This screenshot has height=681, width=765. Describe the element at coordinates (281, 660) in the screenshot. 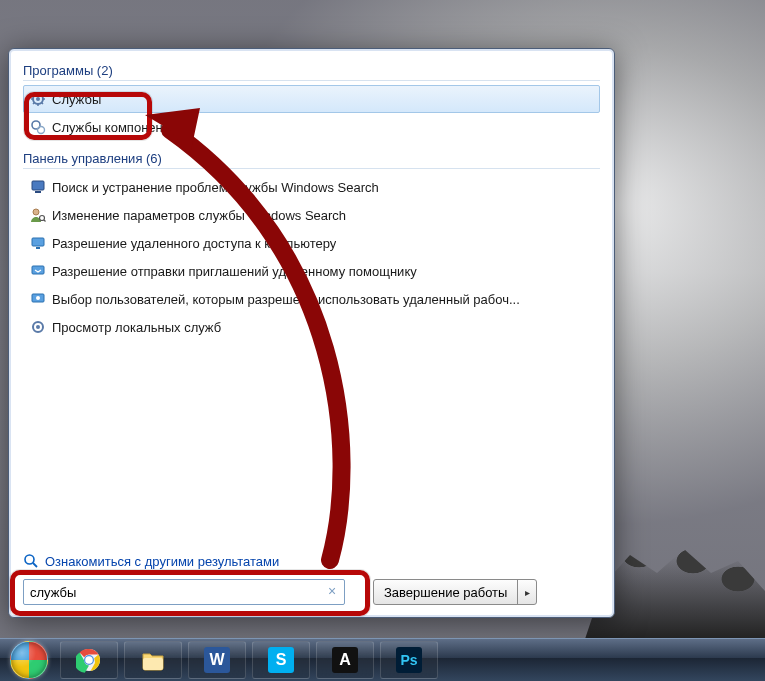

I see `skype-icon: S` at that location.